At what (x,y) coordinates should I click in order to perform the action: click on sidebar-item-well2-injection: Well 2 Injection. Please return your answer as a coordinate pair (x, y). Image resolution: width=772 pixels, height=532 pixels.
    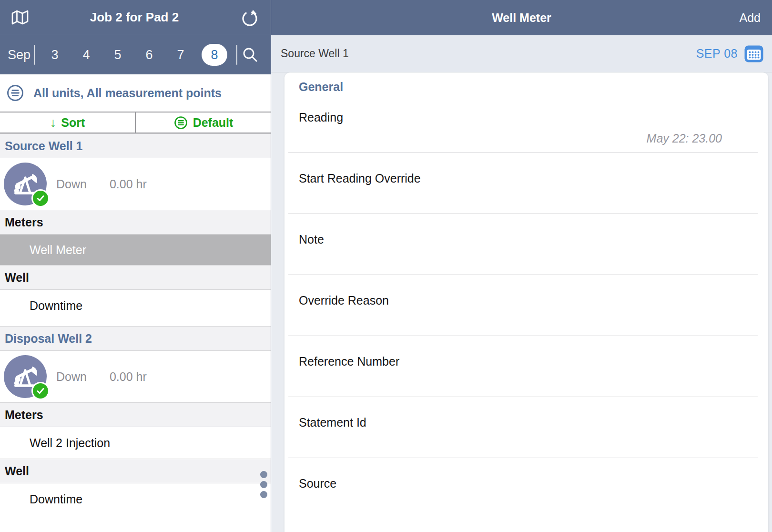
    Looking at the image, I should click on (135, 443).